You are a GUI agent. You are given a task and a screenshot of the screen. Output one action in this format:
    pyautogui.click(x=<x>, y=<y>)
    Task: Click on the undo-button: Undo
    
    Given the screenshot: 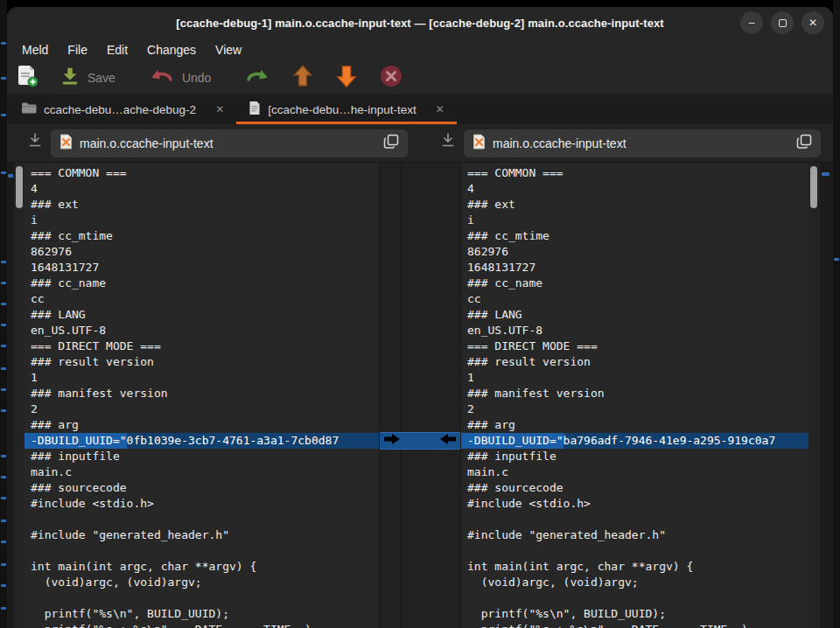 What is the action you would take?
    pyautogui.click(x=180, y=77)
    